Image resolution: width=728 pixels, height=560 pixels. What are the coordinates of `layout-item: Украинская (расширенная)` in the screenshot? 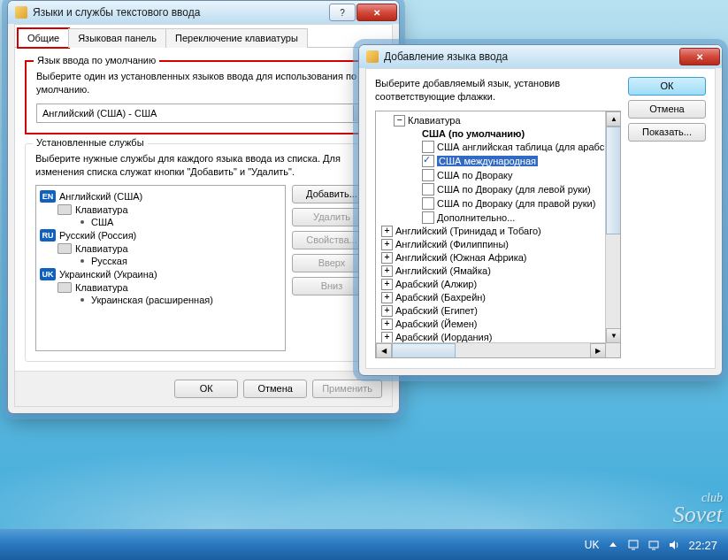 It's located at (161, 300).